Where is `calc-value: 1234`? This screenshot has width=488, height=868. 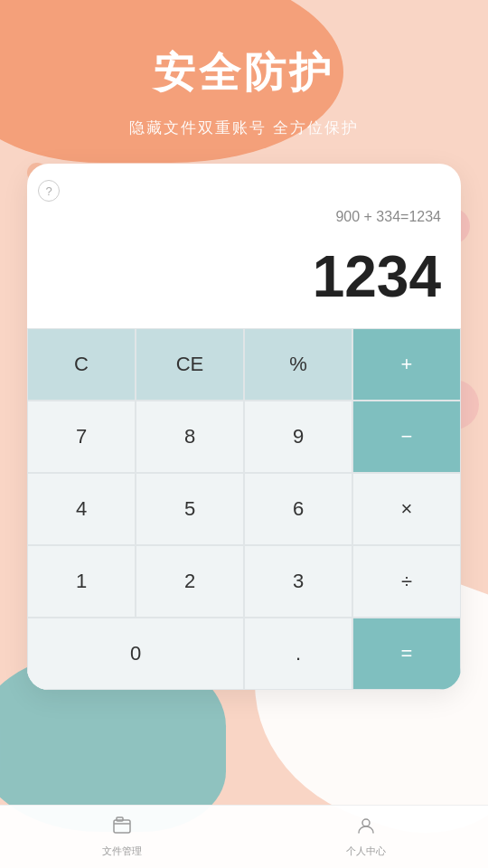
calc-value: 1234 is located at coordinates (377, 277).